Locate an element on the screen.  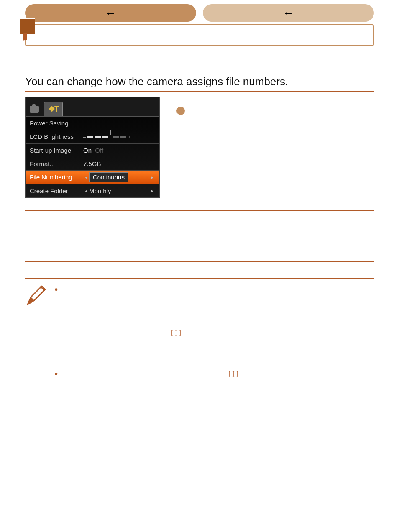
camera-icon is located at coordinates (34, 109).